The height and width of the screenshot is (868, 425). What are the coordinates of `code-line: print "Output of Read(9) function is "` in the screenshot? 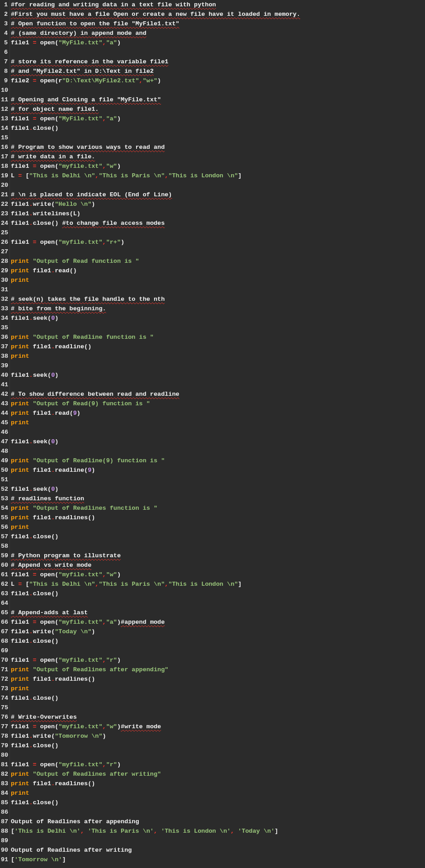 It's located at (156, 403).